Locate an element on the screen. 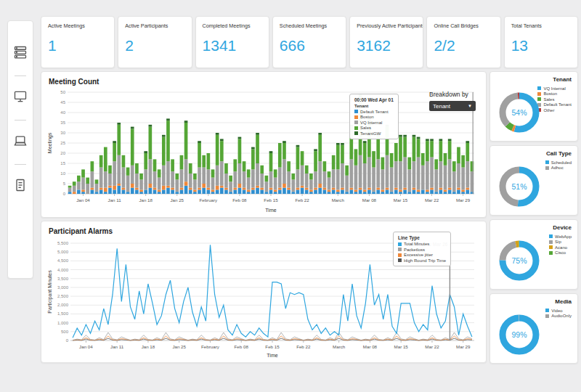 Image resolution: width=581 pixels, height=392 pixels. legend-label: Sales is located at coordinates (366, 128).